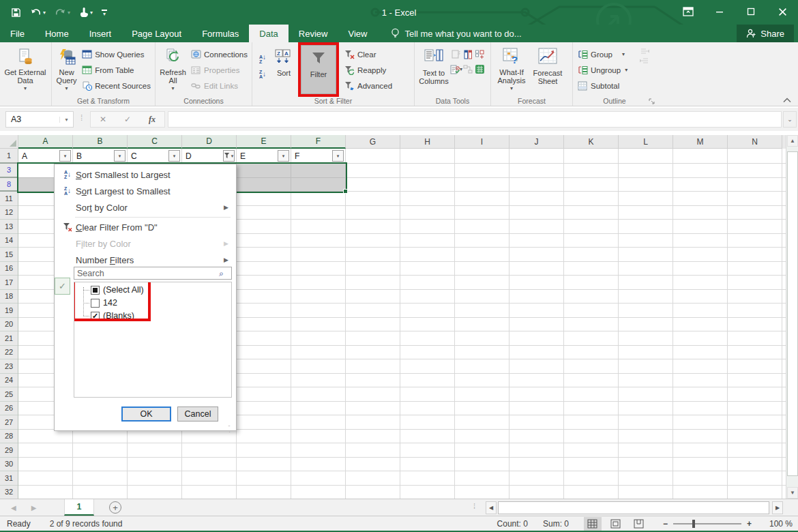 Image resolution: width=798 pixels, height=532 pixels. I want to click on scroll-right-icon: ▶, so click(778, 507).